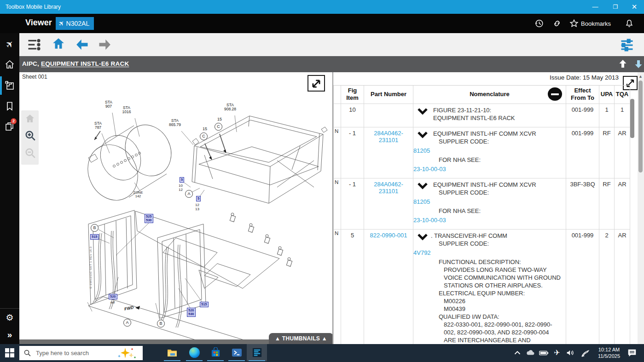  What do you see at coordinates (482, 95) in the screenshot?
I see `table-header-row: Fig Item Part Number Nomenclature Effect…` at bounding box center [482, 95].